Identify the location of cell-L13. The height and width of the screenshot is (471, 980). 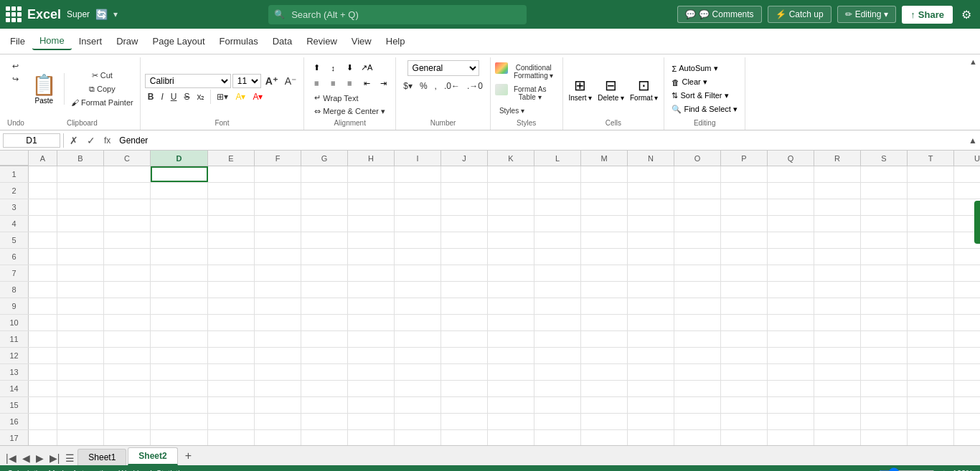
(558, 372).